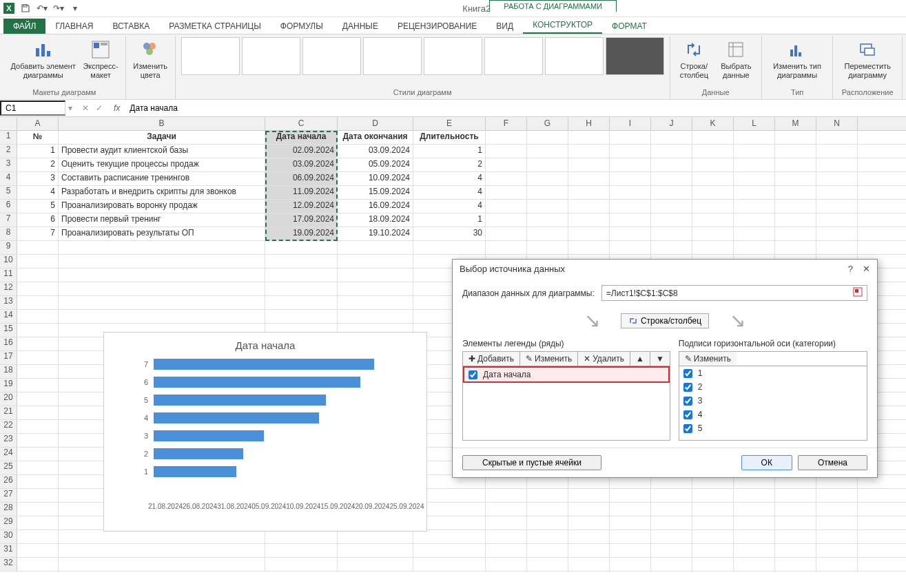 This screenshot has height=588, width=906. What do you see at coordinates (302, 193) in the screenshot?
I see `cell: 11.09.2024` at bounding box center [302, 193].